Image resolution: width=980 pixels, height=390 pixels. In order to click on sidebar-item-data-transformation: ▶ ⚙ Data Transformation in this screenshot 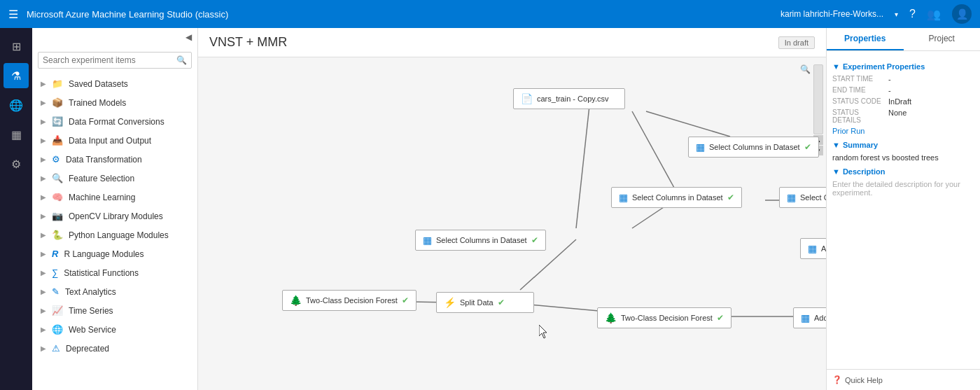, I will do `click(115, 160)`.